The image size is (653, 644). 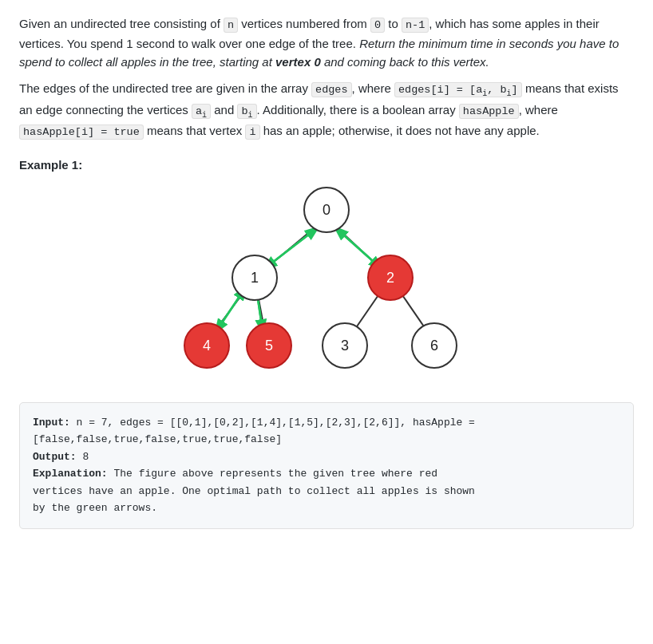 I want to click on edges-i-code: edges[i] = [ai, bi], so click(x=458, y=89).